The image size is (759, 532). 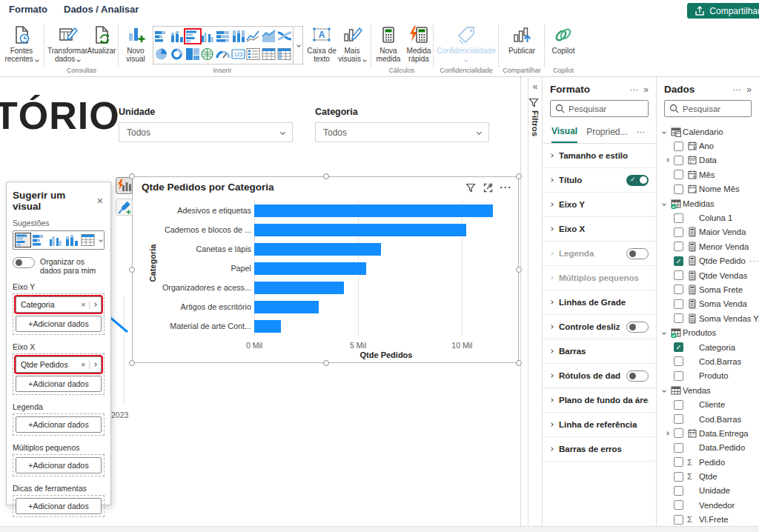 What do you see at coordinates (708, 246) in the screenshot?
I see `field-row-menor-venda: Menor Venda` at bounding box center [708, 246].